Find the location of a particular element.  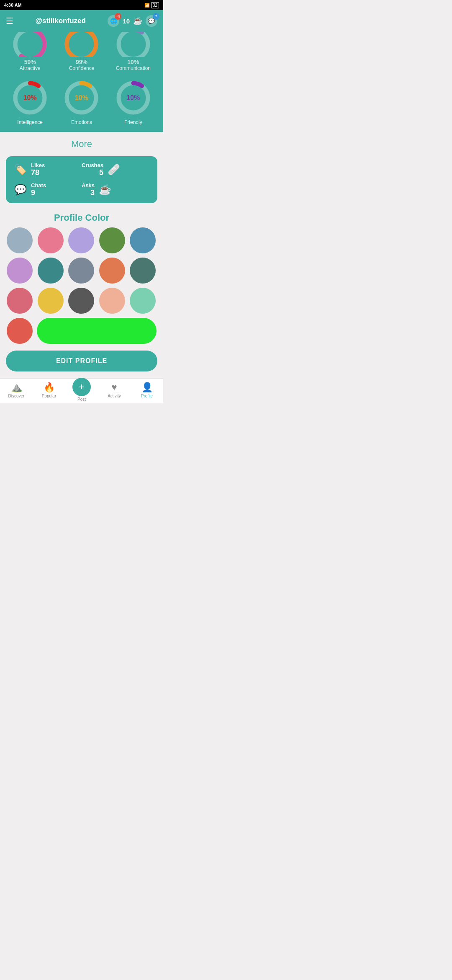

activity-icon: ♥ is located at coordinates (114, 387).